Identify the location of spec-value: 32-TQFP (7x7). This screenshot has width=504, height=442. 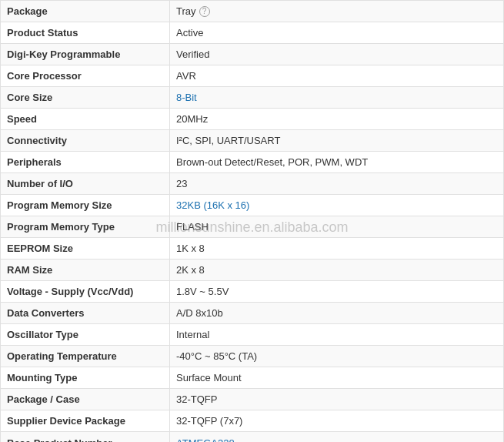
(337, 420).